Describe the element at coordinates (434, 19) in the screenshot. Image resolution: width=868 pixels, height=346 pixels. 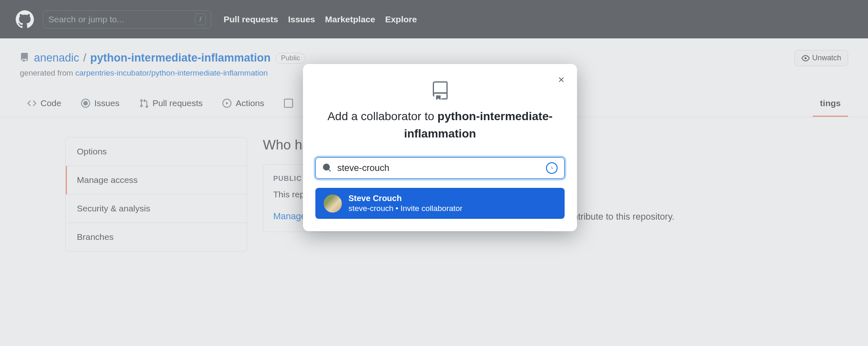
I see `top-header: Search or jump to... / Pull requests Iss…` at that location.